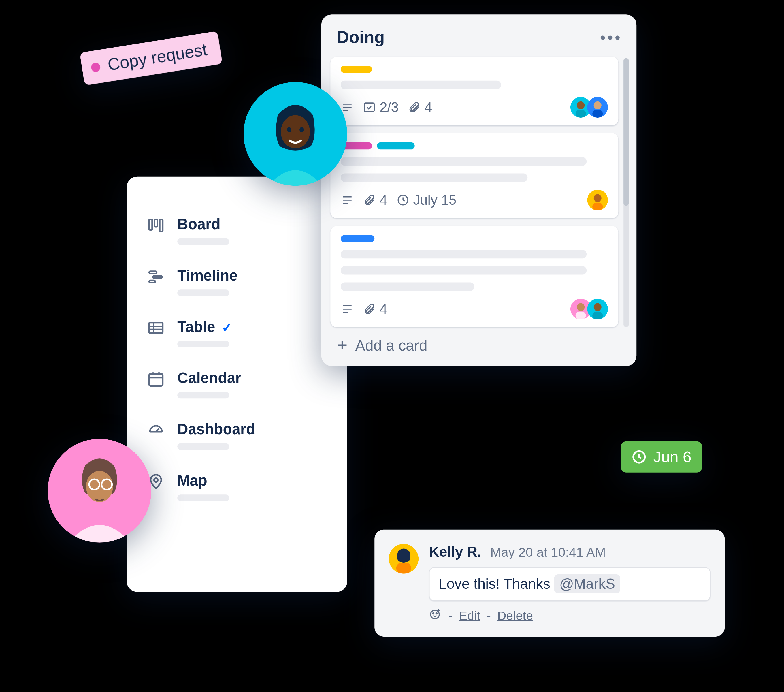 The height and width of the screenshot is (692, 784). What do you see at coordinates (157, 57) in the screenshot?
I see `tag-label: Copy request` at bounding box center [157, 57].